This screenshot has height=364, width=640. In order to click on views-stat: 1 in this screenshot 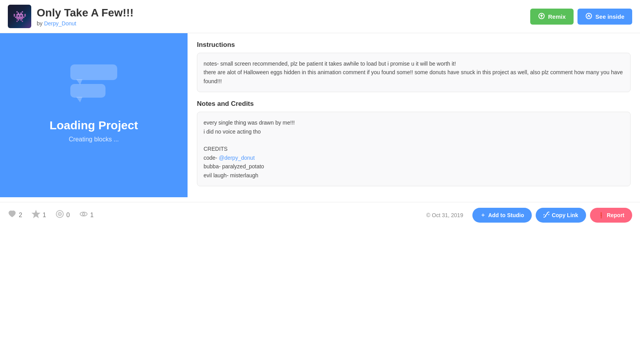, I will do `click(87, 215)`.